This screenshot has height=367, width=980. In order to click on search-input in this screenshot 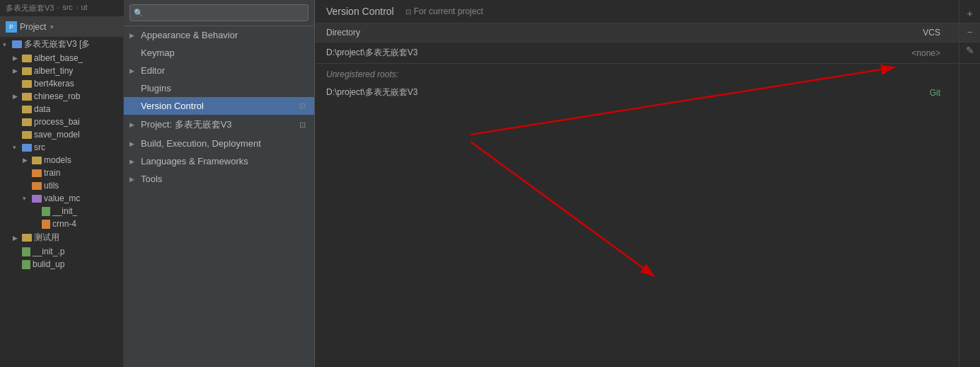, I will do `click(219, 13)`.